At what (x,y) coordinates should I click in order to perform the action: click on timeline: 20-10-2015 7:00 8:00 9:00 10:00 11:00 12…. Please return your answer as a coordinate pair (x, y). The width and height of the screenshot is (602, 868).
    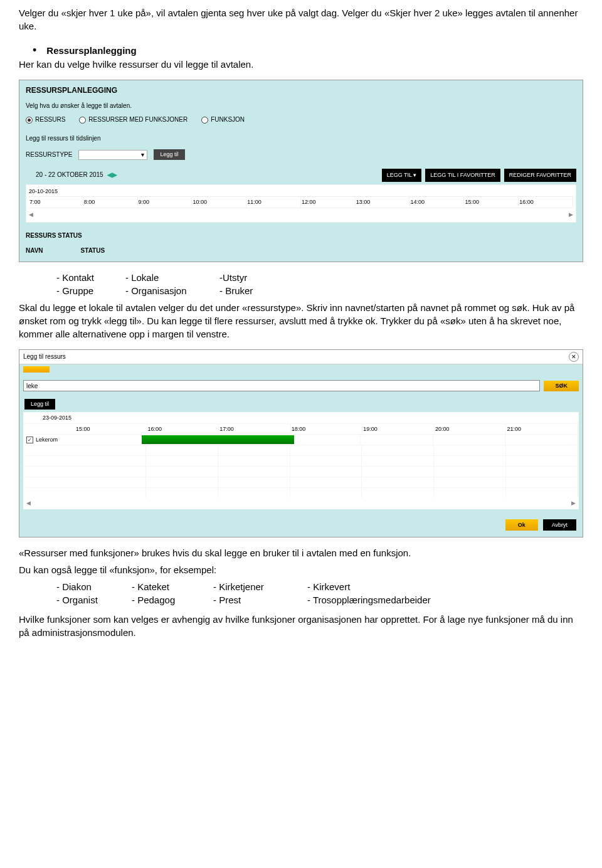
    Looking at the image, I should click on (301, 204).